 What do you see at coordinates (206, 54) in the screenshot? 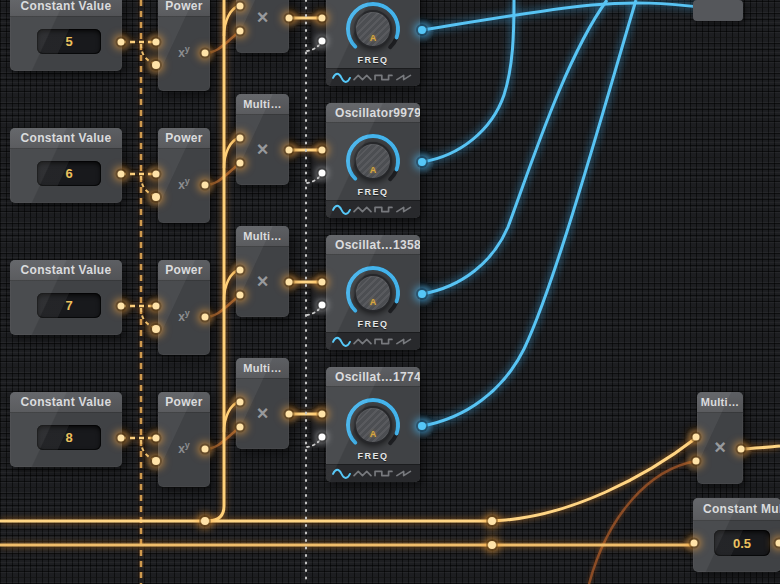
I see `port-power1-out` at bounding box center [206, 54].